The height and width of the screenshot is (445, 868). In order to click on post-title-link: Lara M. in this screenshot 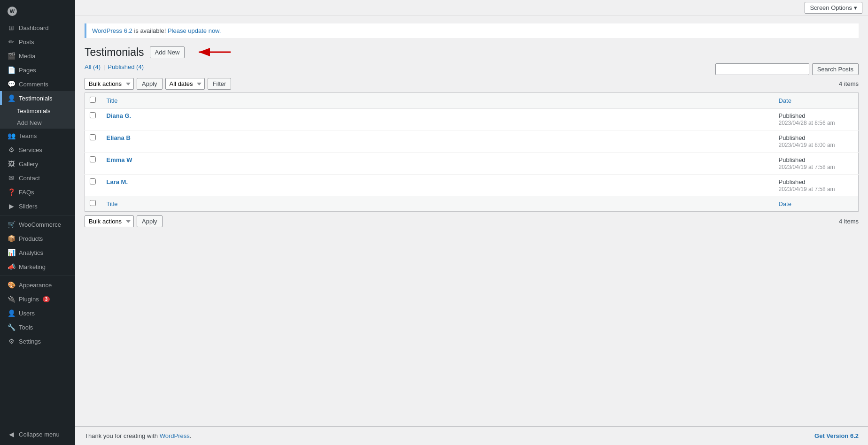, I will do `click(117, 182)`.